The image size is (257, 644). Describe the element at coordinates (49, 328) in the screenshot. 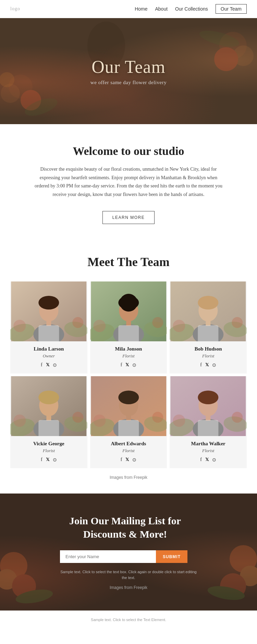

I see `team-card: Linda Larson Owner f 𝕏 ⊙` at that location.